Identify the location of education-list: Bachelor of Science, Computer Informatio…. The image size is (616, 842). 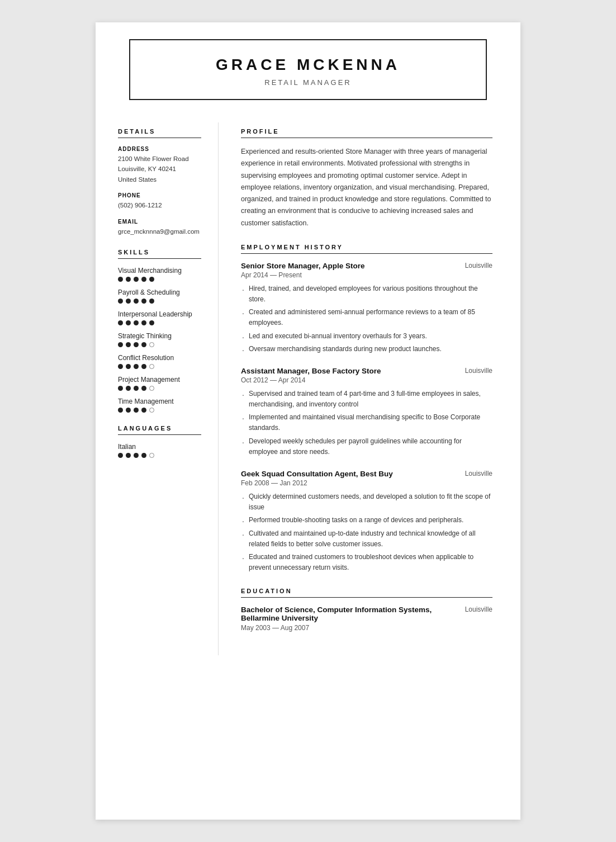
(367, 618).